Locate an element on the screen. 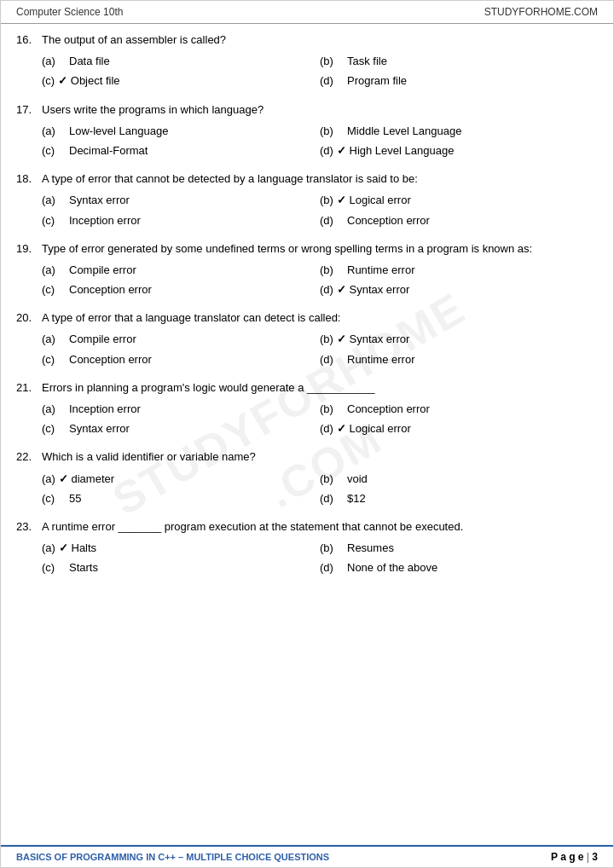  option-text: High Level Language is located at coordinates (403, 151).